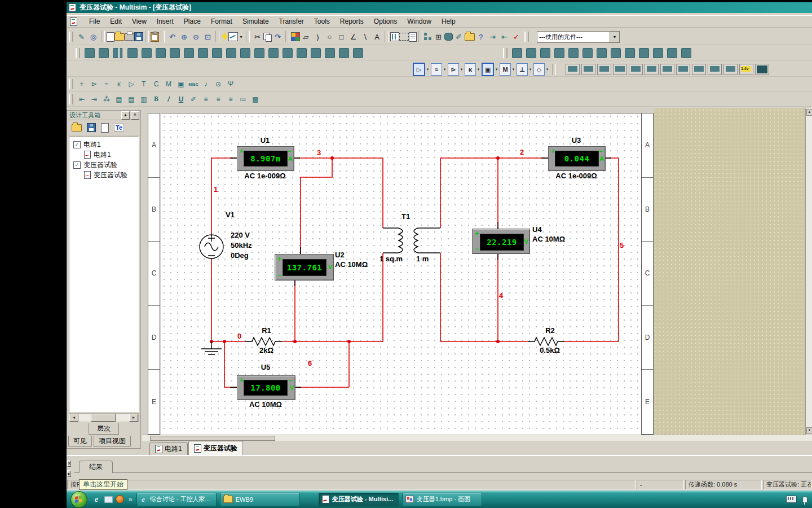  What do you see at coordinates (351, 264) in the screenshot?
I see `meter-setting-label: AC 10MΩ` at bounding box center [351, 264].